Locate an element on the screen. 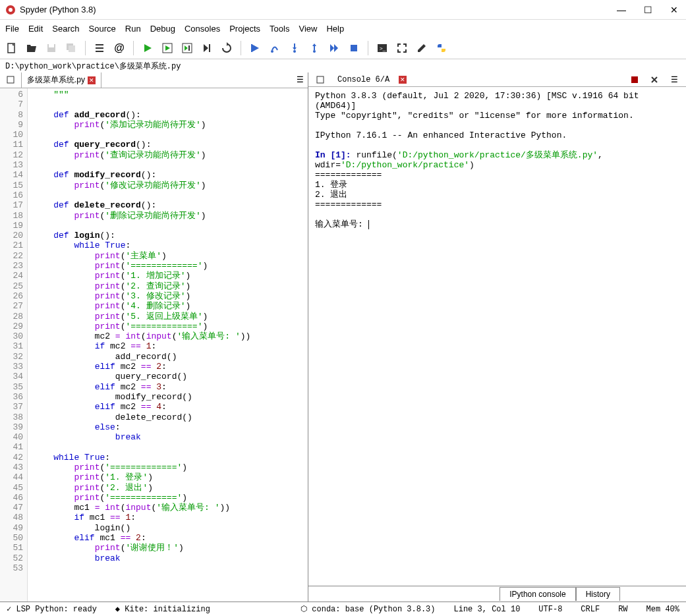  menu-file: File is located at coordinates (12, 29).